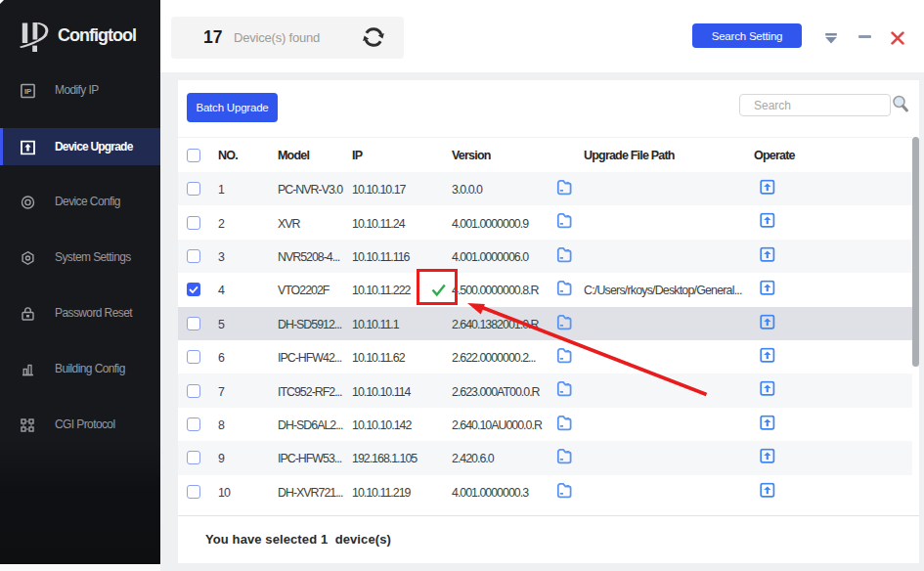  I want to click on svg-text: IP, so click(27, 90).